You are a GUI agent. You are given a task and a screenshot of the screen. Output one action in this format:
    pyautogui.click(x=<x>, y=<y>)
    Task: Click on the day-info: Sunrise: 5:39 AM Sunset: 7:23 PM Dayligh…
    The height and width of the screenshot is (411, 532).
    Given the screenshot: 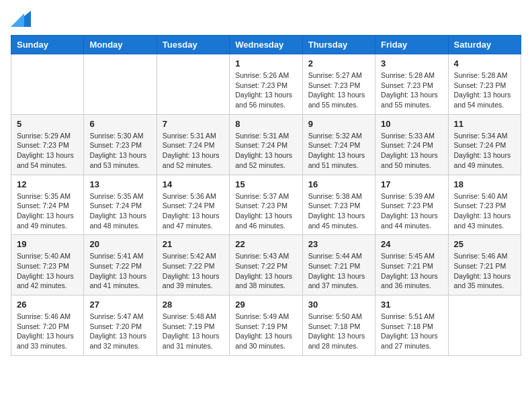 What is the action you would take?
    pyautogui.click(x=411, y=211)
    